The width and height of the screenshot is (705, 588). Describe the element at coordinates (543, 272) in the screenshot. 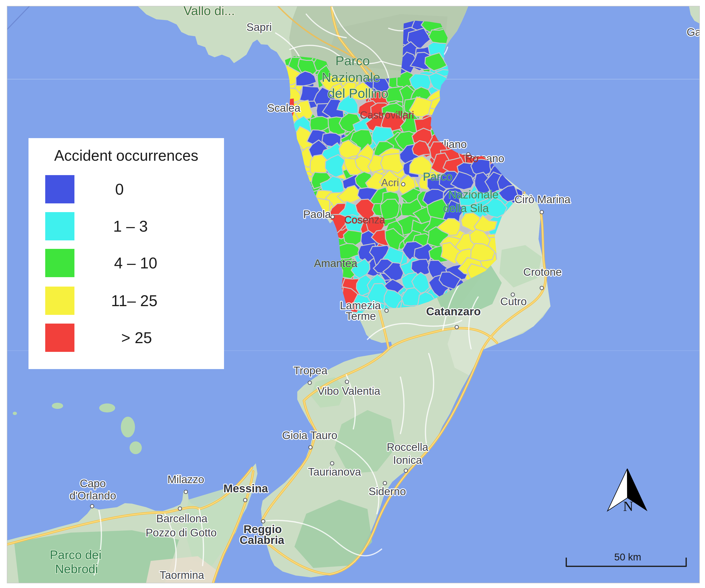

I see `svg-text: Crotone` at that location.